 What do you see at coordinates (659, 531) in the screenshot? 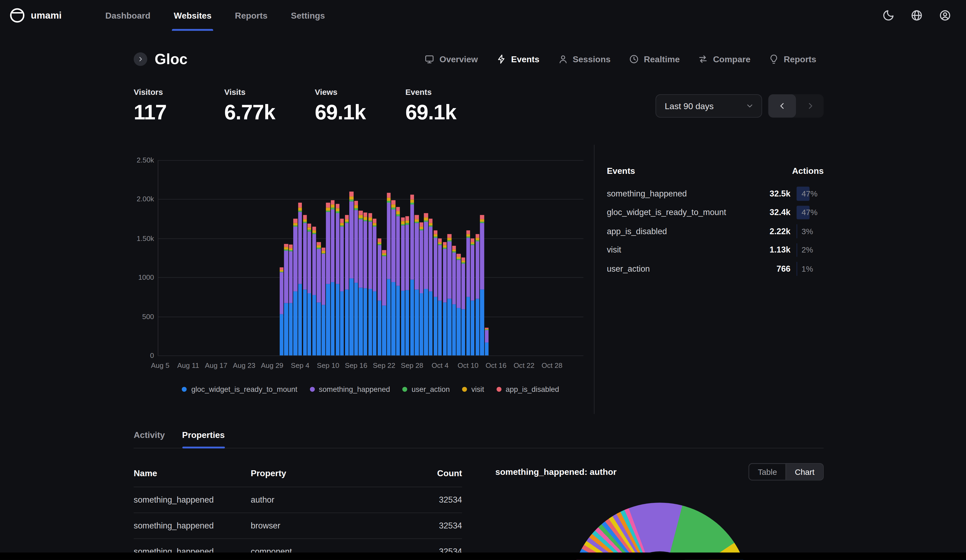
I see `donut-wrap` at bounding box center [659, 531].